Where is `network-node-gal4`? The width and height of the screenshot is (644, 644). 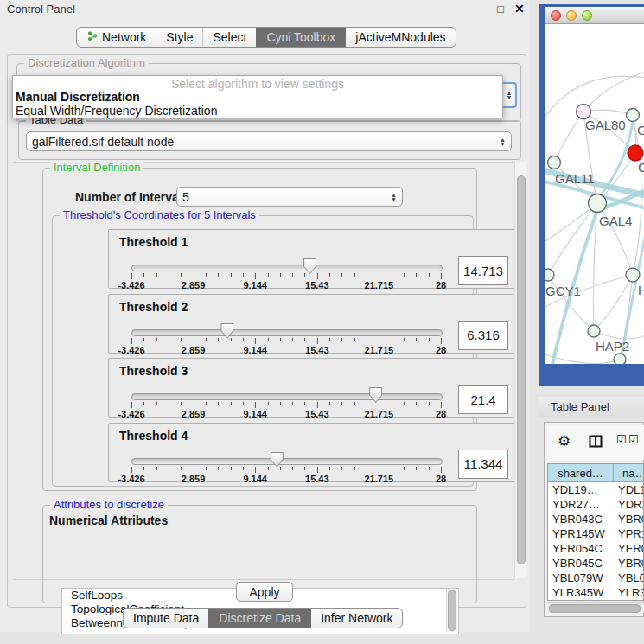 network-node-gal4 is located at coordinates (598, 204).